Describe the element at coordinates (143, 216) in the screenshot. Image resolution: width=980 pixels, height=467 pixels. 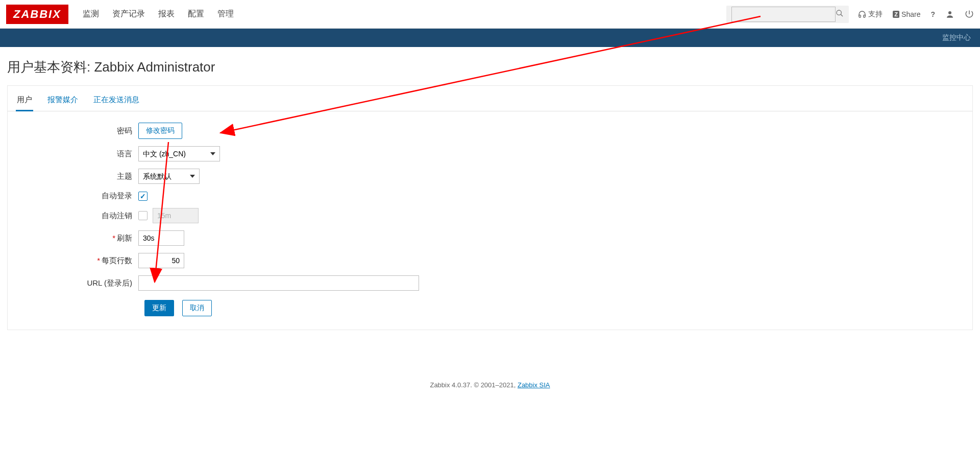
I see `autologout-checkbox` at that location.